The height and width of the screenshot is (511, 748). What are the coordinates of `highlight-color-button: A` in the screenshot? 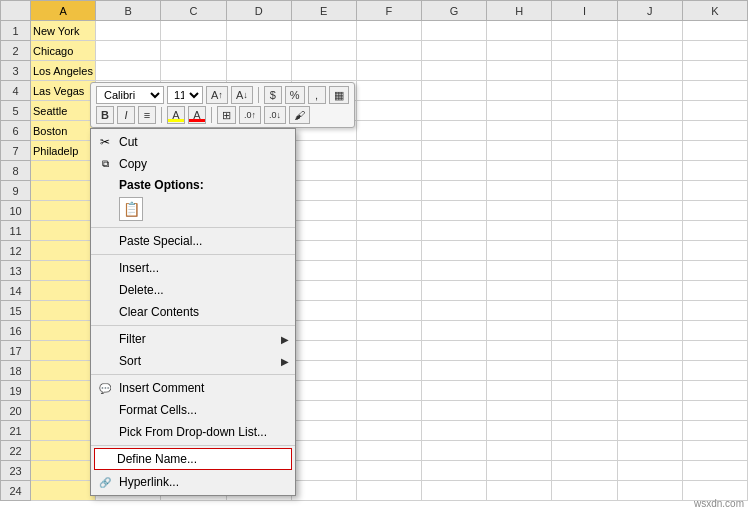 It's located at (176, 115).